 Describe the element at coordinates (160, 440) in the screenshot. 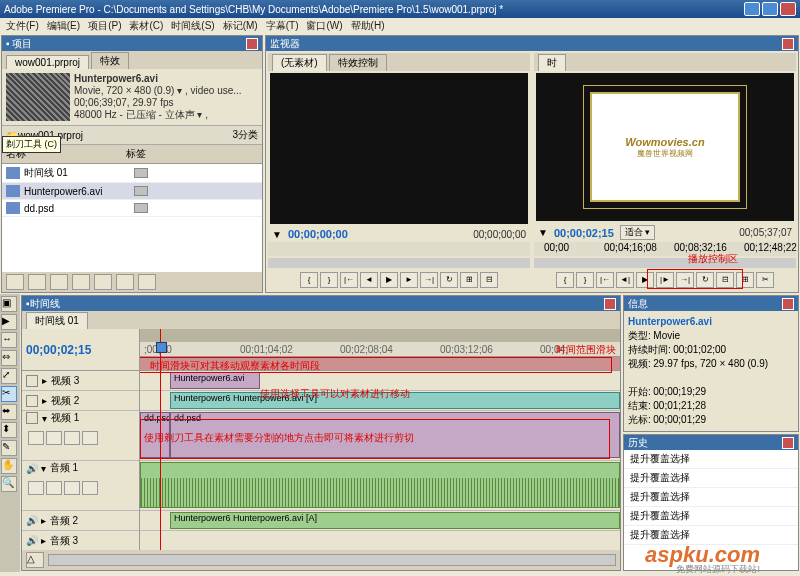

I see `playhead` at that location.